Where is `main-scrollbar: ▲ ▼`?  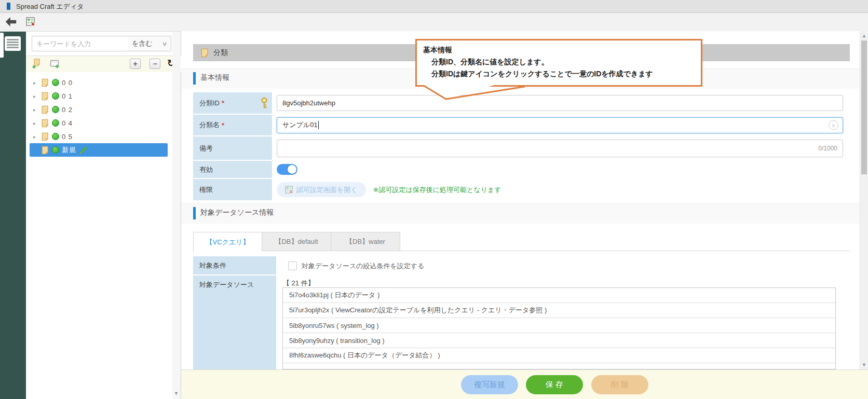 main-scrollbar: ▲ ▼ is located at coordinates (864, 200).